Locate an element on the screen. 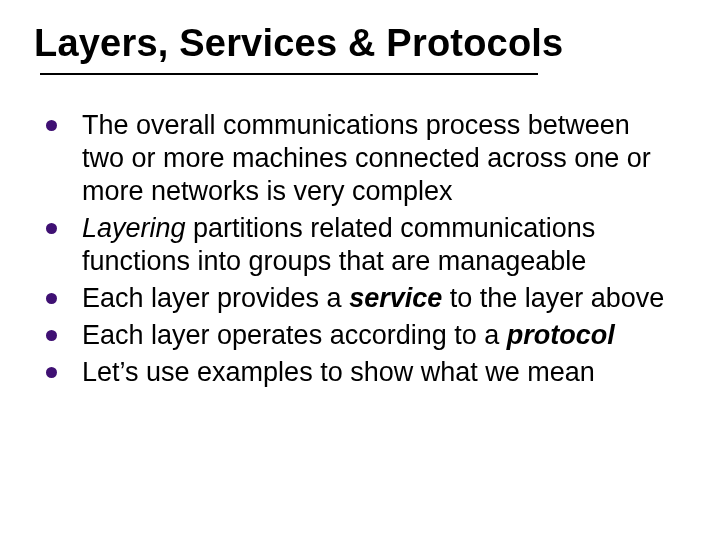 The image size is (720, 540). bullet-text-pre: Each layer operates according to a is located at coordinates (294, 335).